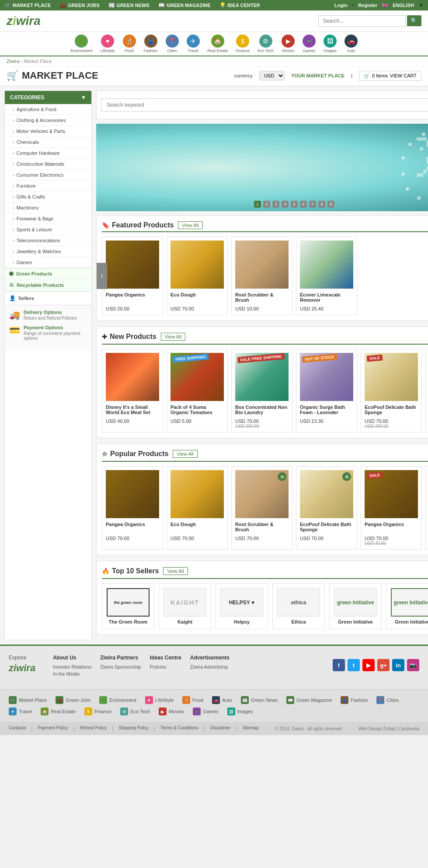  I want to click on icon-nav-eco-tech: ⚙Eco Tech, so click(266, 44).